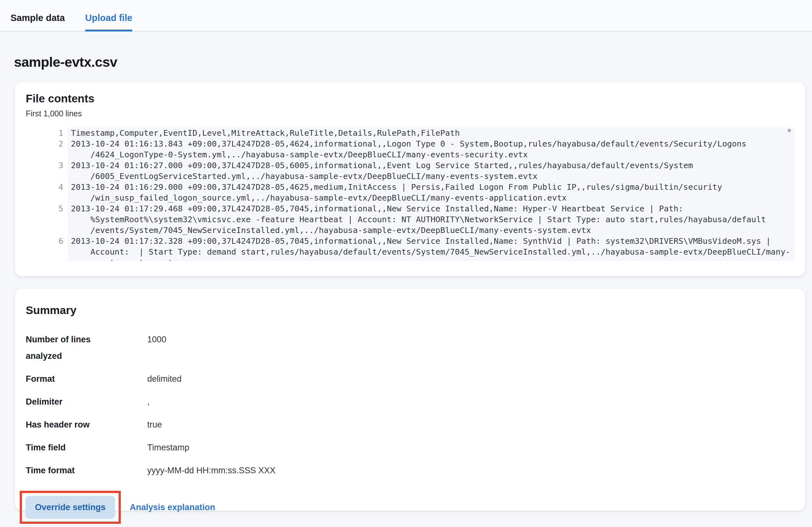 The image size is (812, 527). What do you see at coordinates (420, 149) in the screenshot?
I see `code-line: 22013-10-24 01:16:13.843 +09:00,37L4247D…` at bounding box center [420, 149].